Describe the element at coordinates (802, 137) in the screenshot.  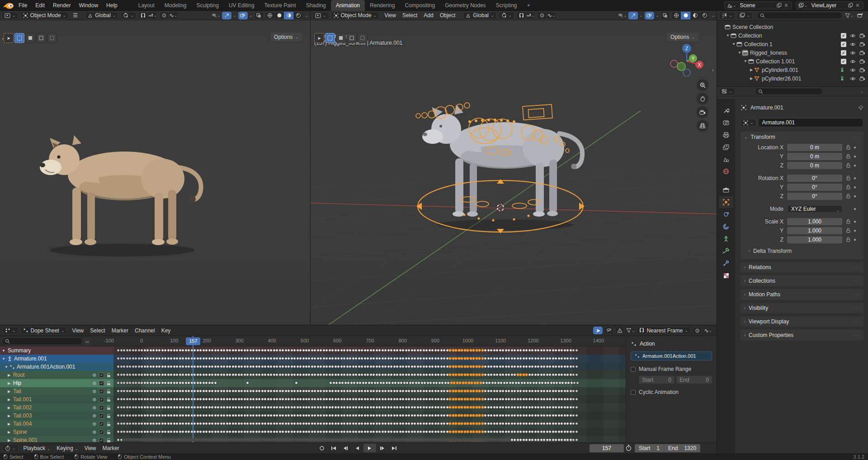
I see `transform-panel-header: ⌄Transform····` at that location.